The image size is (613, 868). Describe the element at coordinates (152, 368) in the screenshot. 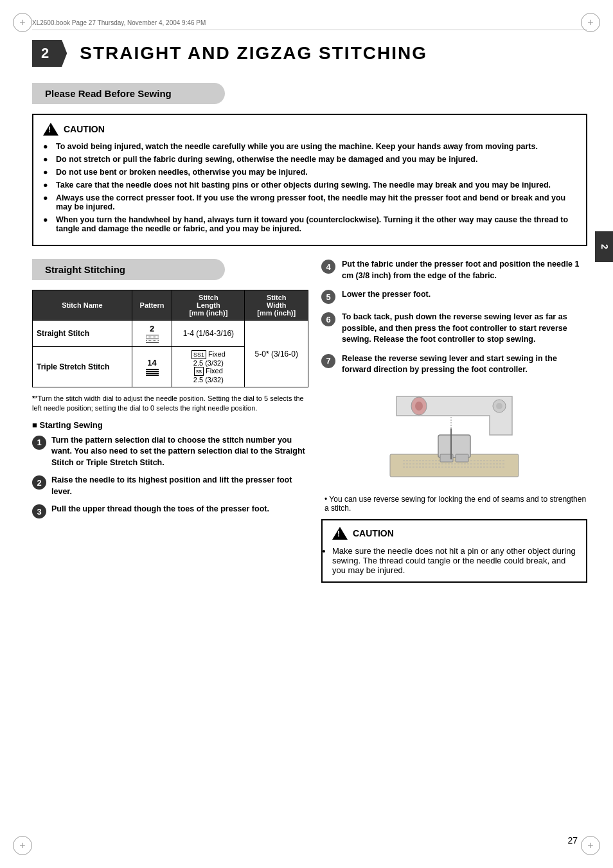

I see `pattern-triple: 14` at that location.